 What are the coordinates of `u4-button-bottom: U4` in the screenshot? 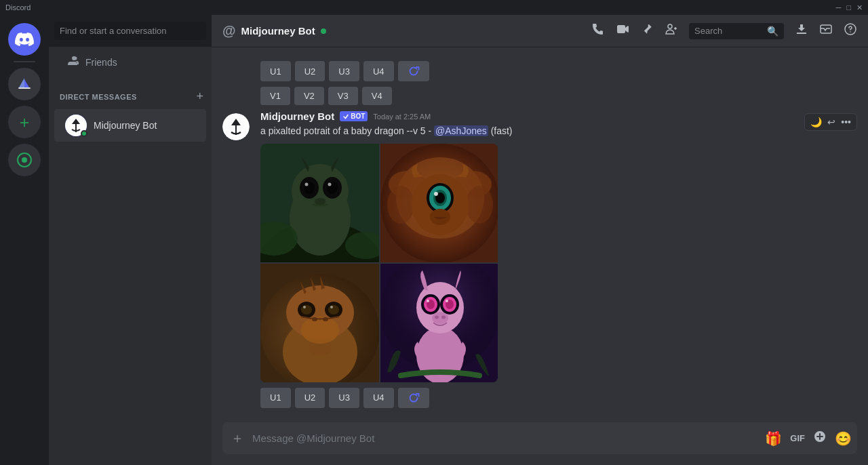 It's located at (378, 398).